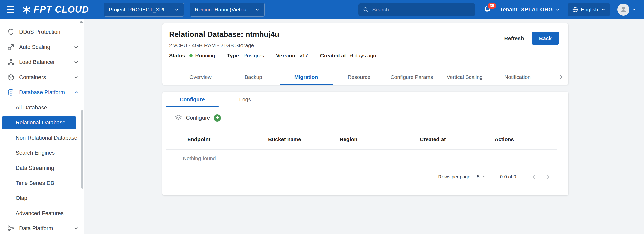 The width and height of the screenshot is (644, 234). What do you see at coordinates (11, 77) in the screenshot?
I see `cube-icon` at bounding box center [11, 77].